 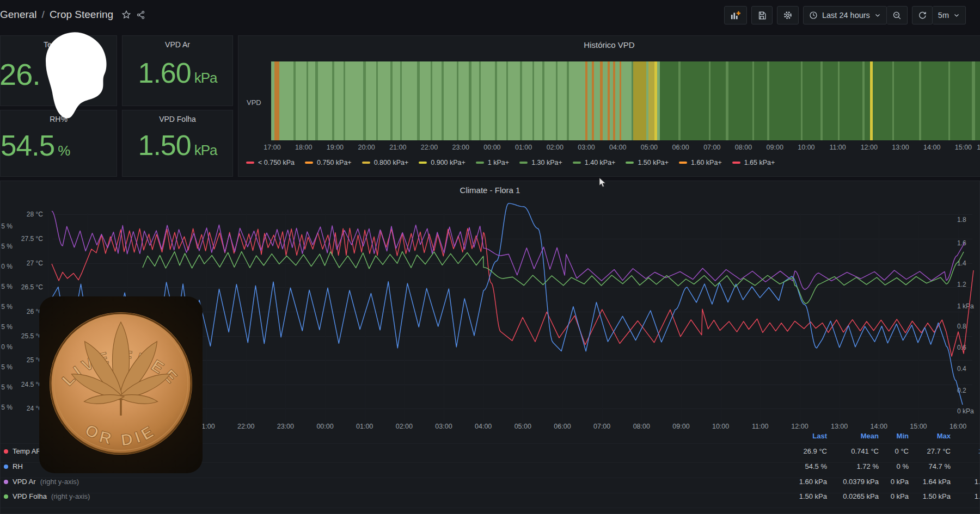 What do you see at coordinates (177, 73) in the screenshot?
I see `stat-value-vpd-ar: 1.60kPa` at bounding box center [177, 73].